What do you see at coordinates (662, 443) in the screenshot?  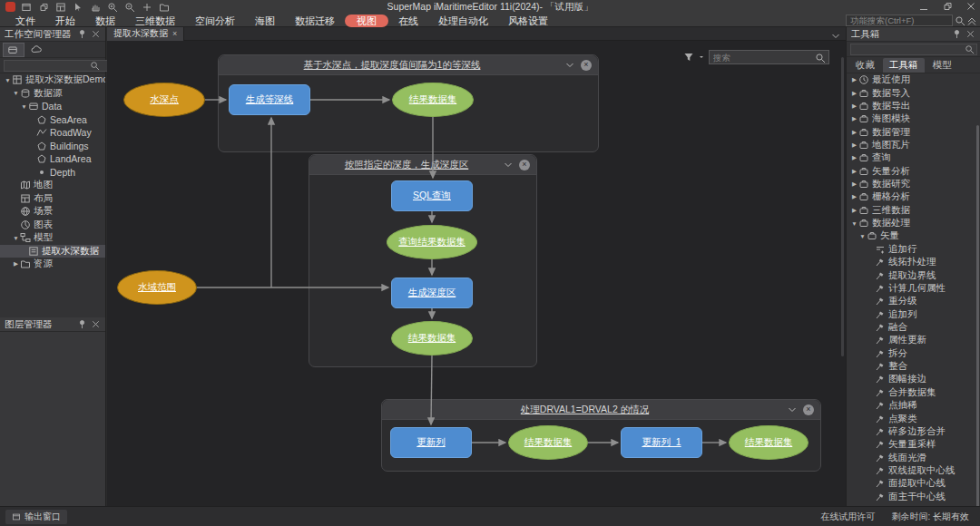 I see `model-node-tool: 更新列_1` at bounding box center [662, 443].